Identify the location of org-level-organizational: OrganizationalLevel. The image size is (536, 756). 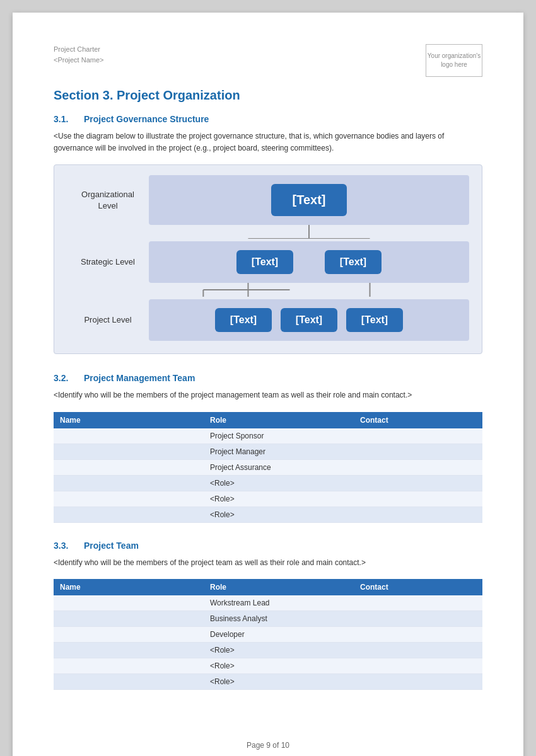
(108, 200).